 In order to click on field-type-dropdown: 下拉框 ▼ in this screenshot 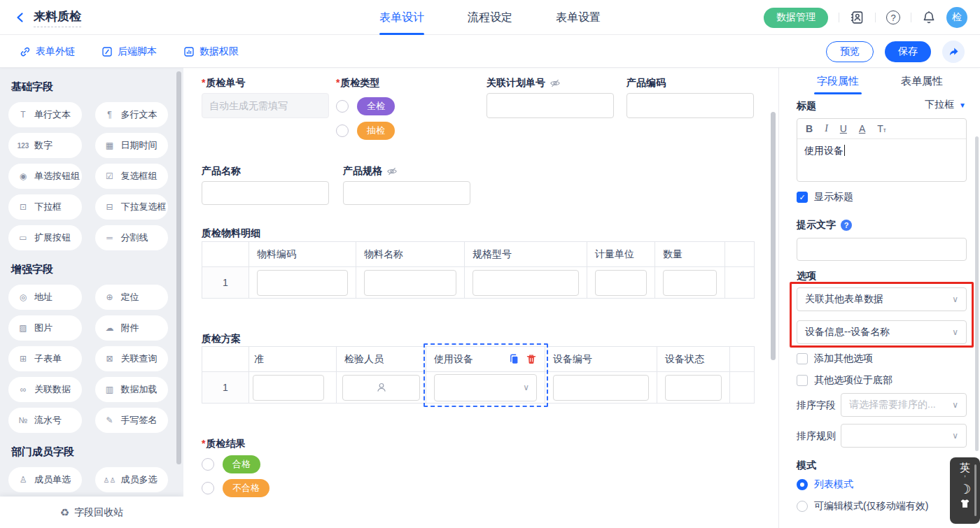, I will do `click(945, 105)`.